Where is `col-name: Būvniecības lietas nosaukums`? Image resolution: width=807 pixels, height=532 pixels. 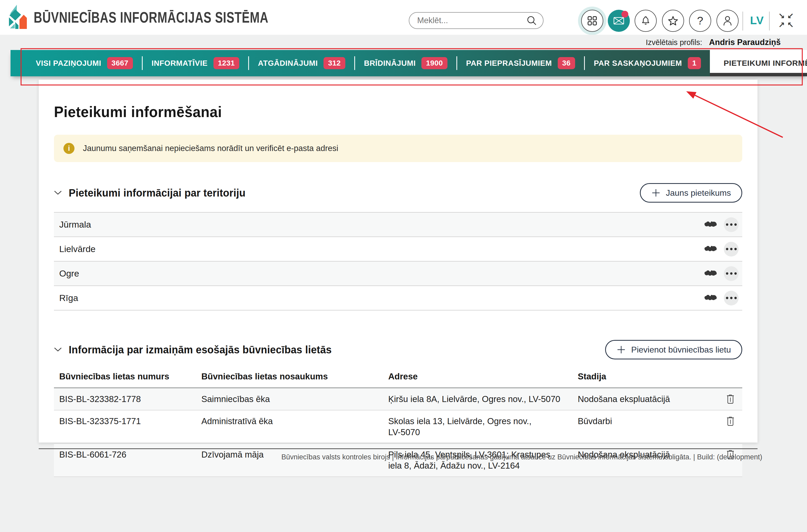 col-name: Būvniecības lietas nosaukums is located at coordinates (295, 377).